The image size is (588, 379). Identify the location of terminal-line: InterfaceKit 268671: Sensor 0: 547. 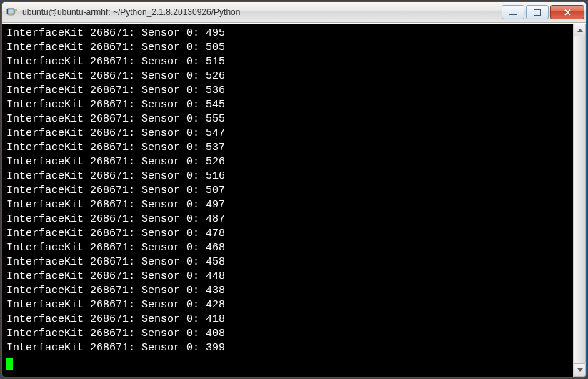
(287, 134).